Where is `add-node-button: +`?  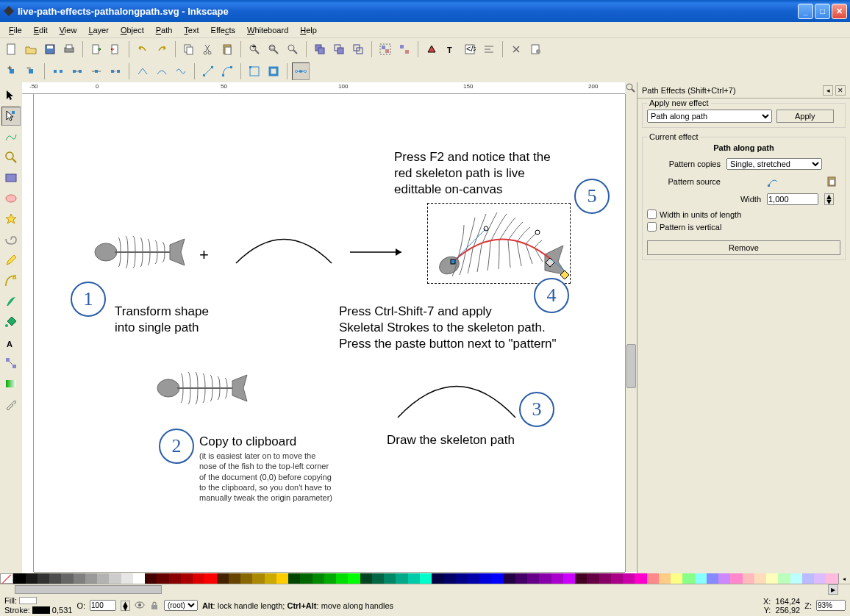 add-node-button: + is located at coordinates (12, 71).